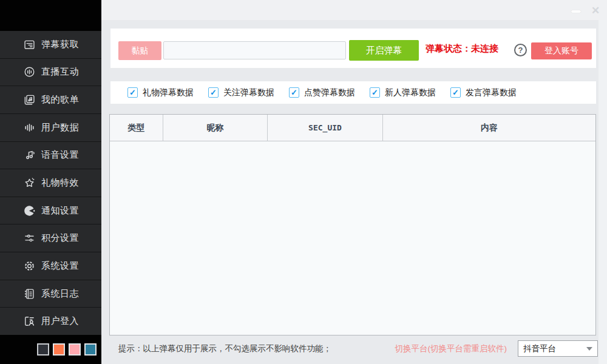  I want to click on sidebar-item-system-log: 系统日志, so click(51, 294).